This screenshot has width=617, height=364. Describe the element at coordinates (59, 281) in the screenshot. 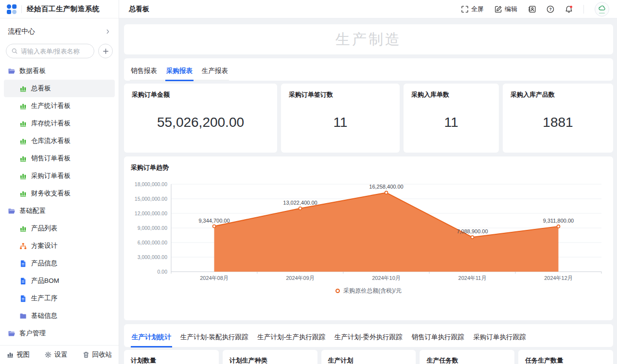

I see `sidebar-item-产品BOM: 产品BOM` at that location.